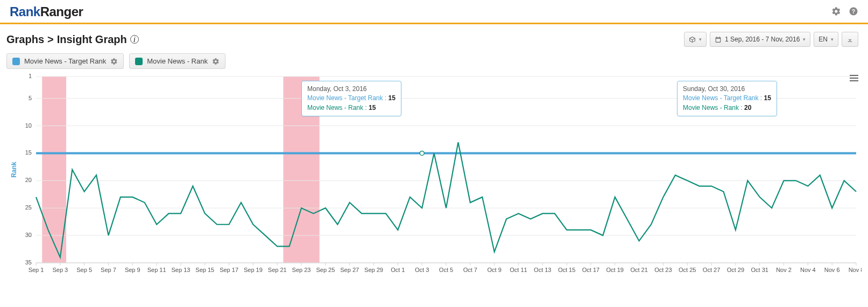  Describe the element at coordinates (92, 40) in the screenshot. I see `page-title: Insight Graph` at that location.